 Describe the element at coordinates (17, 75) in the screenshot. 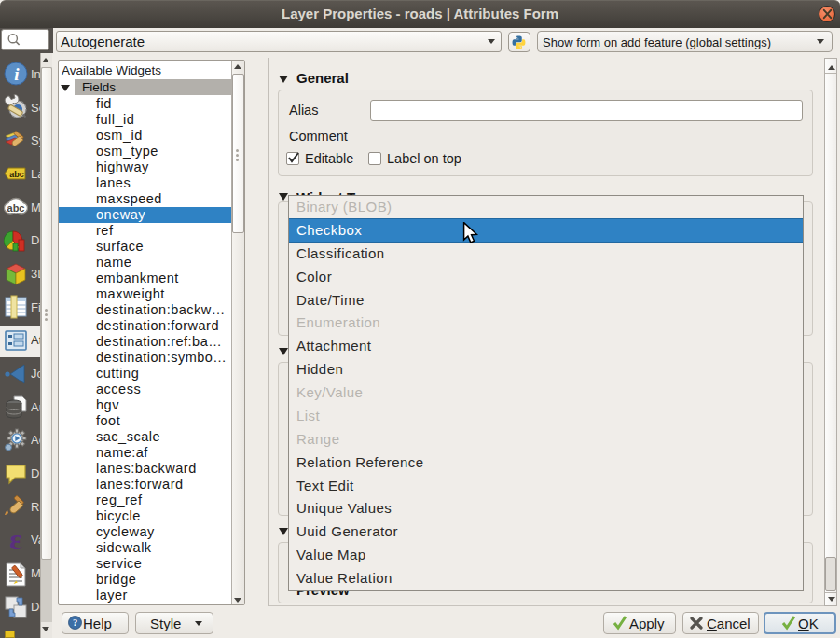

I see `svg-text: i` at that location.